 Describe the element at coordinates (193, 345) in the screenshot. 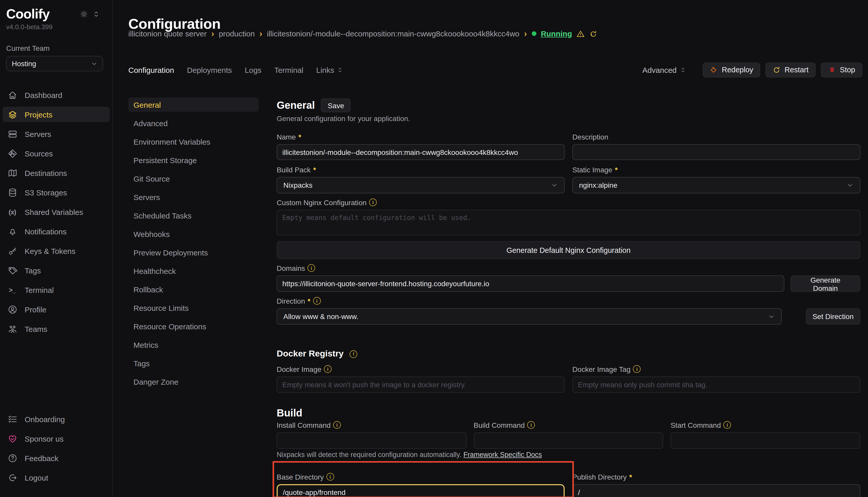

I see `subnav-item-metrics: Metrics` at that location.